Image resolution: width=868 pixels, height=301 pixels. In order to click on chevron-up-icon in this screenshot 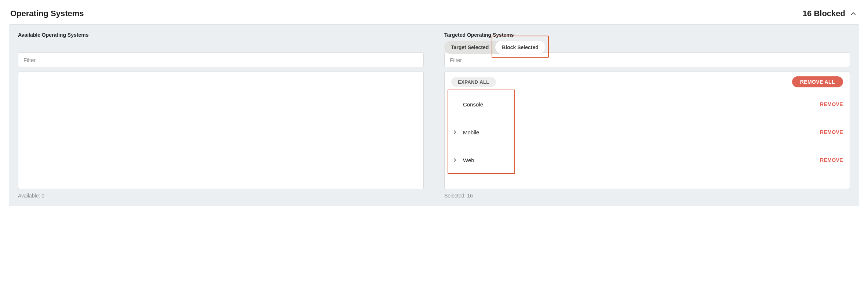, I will do `click(853, 14)`.